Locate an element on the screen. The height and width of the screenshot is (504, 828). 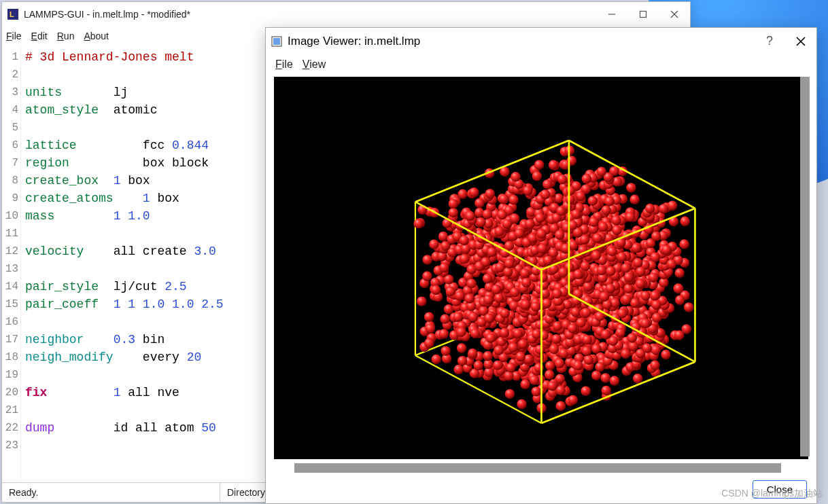
menu-run: Run is located at coordinates (66, 36).